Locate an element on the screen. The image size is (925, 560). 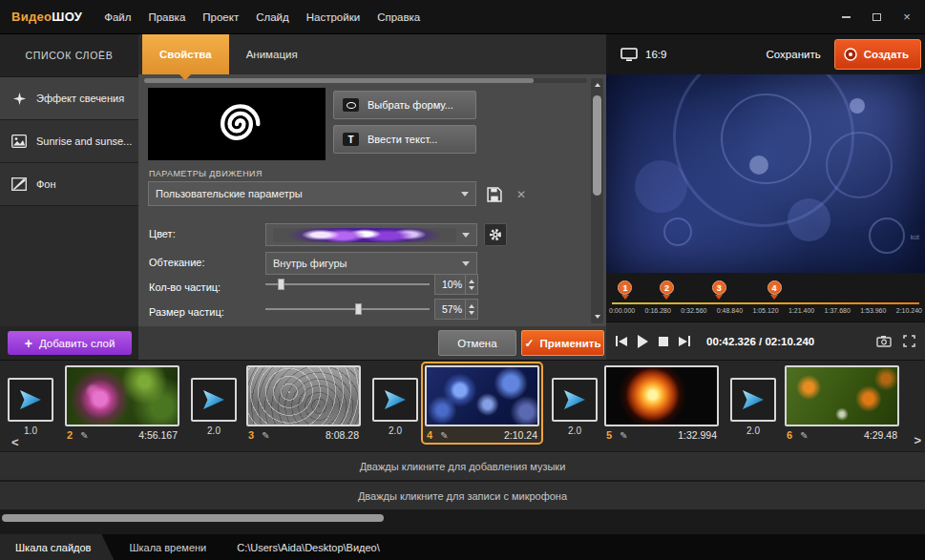
transition-cell: 1.0 is located at coordinates (31, 401).